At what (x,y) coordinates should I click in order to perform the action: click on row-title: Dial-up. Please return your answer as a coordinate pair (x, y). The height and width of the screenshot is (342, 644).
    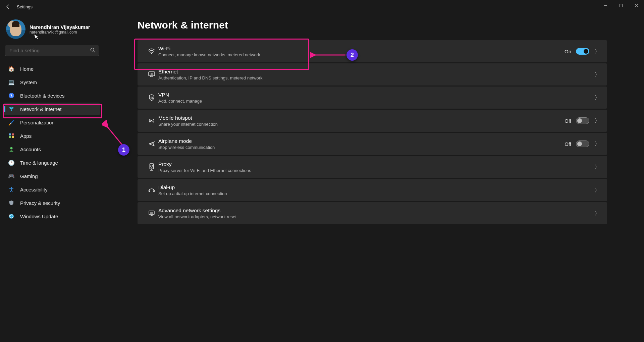
    Looking at the image, I should click on (376, 187).